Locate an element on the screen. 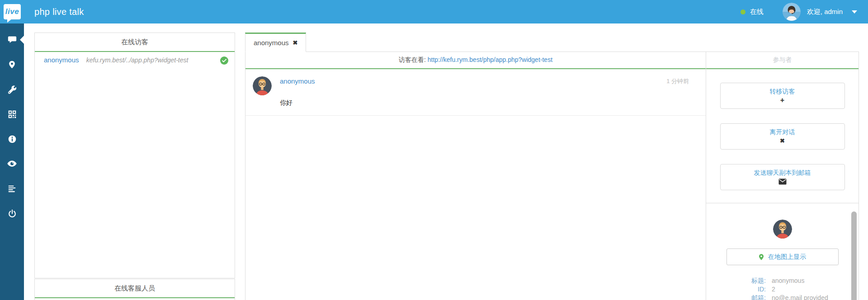 Image resolution: width=868 pixels, height=300 pixels. leave-conversation-button: 离开对话 ✖ is located at coordinates (783, 136).